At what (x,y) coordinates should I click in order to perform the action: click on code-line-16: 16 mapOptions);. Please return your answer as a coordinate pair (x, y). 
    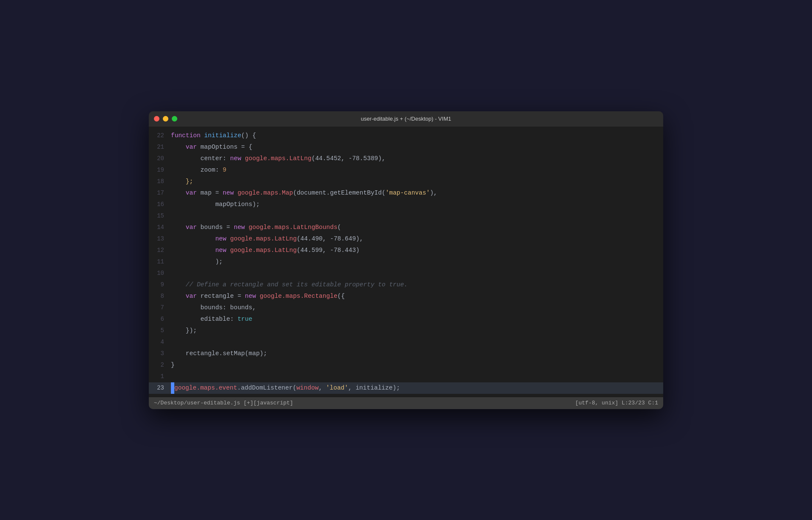
    Looking at the image, I should click on (406, 205).